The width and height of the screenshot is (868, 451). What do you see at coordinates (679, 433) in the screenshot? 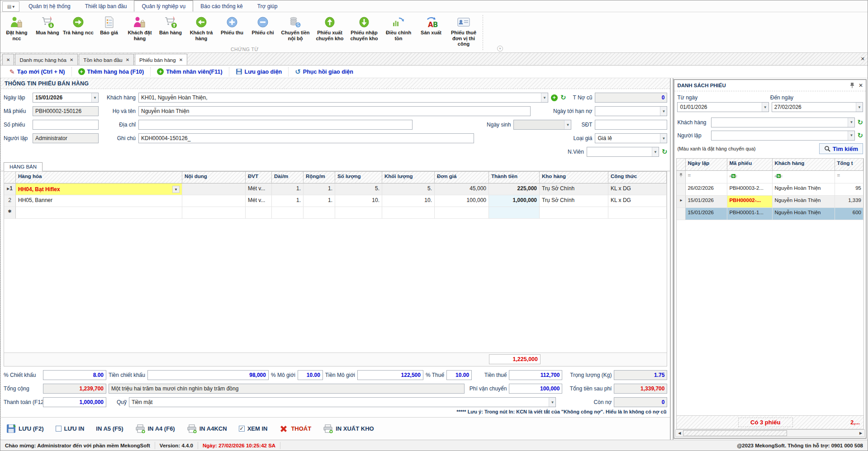
I see `scroll-left-icon: ◀` at bounding box center [679, 433].